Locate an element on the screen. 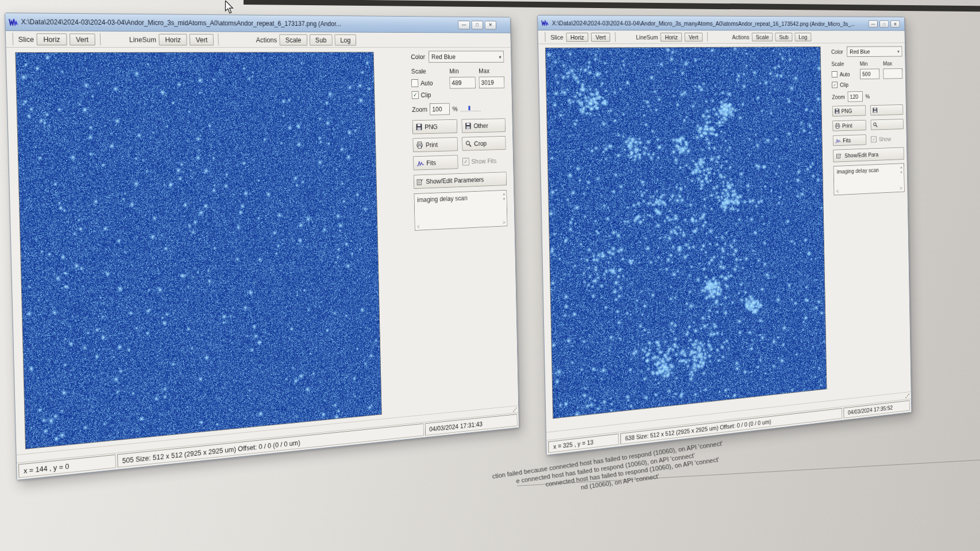 The width and height of the screenshot is (980, 551). show-edit-parameters-button: Show/Edit Para is located at coordinates (869, 154).